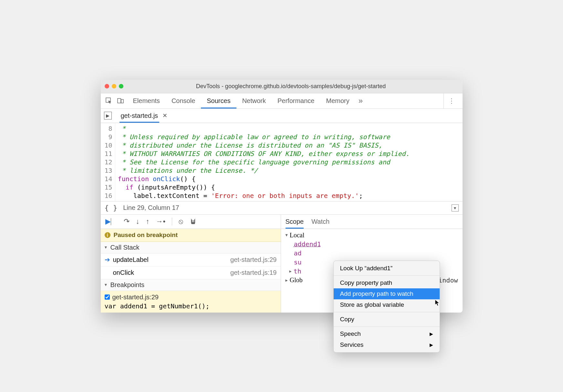 Image resolution: width=563 pixels, height=392 pixels. Describe the element at coordinates (191, 248) in the screenshot. I see `call-stack-header: ▼ Call Stack` at that location.